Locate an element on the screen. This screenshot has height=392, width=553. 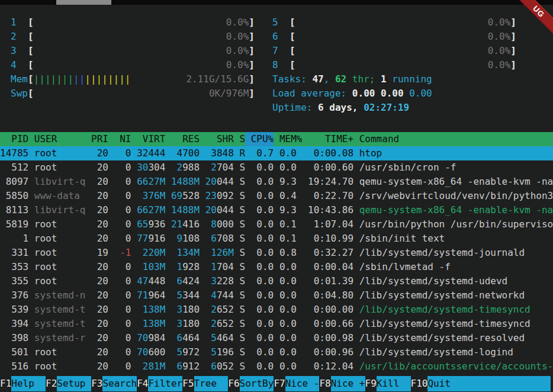
header-cell-pri: PRI is located at coordinates (99, 139).